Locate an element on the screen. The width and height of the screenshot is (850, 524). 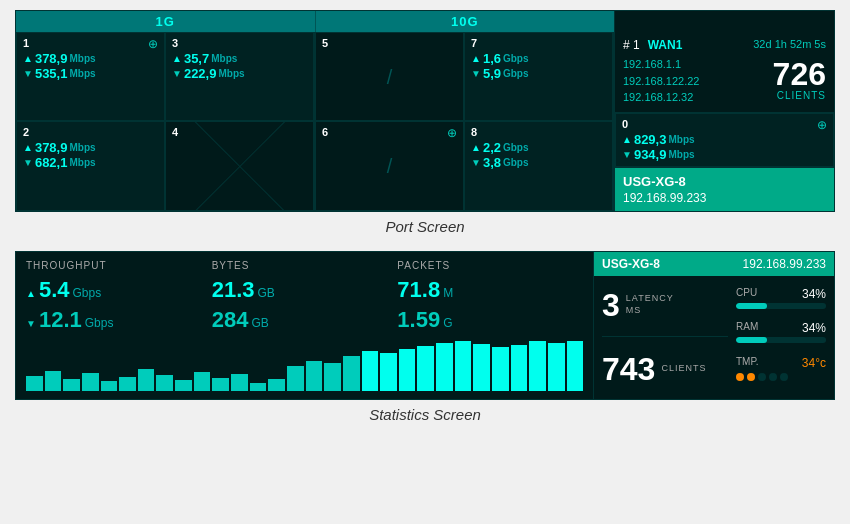
port-7-up: ▲ 1,6 Gbps is located at coordinates (538, 58).